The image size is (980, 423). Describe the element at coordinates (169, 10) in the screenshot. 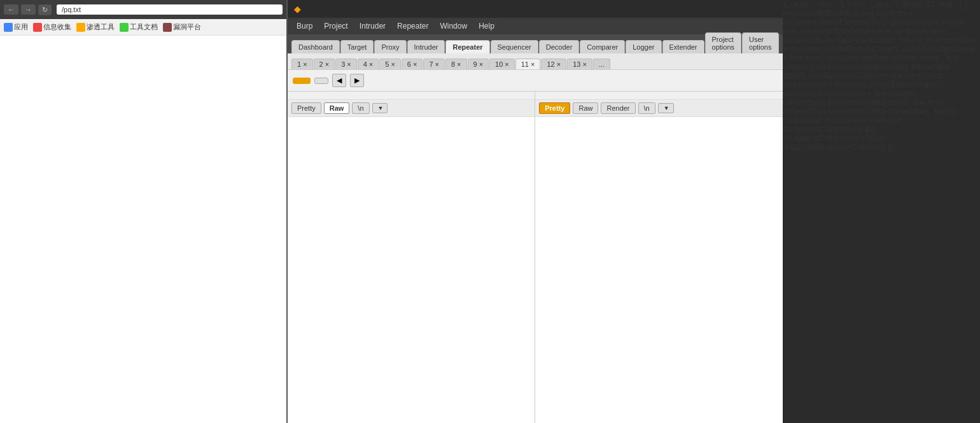

I see `address-input` at that location.